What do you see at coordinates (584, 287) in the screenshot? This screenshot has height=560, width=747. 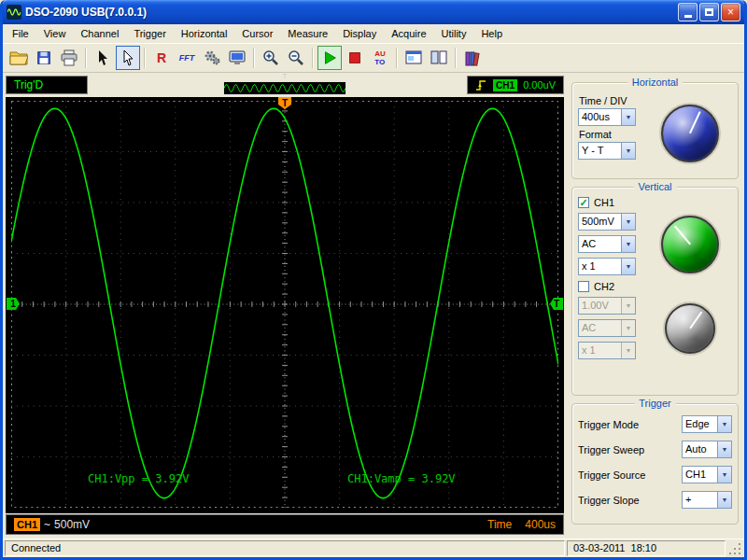 I see `ch2-checkbox` at bounding box center [584, 287].